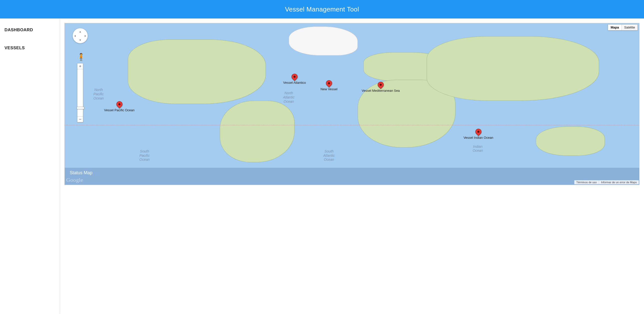 Image resolution: width=644 pixels, height=314 pixels. Describe the element at coordinates (614, 28) in the screenshot. I see `map-type-label: Mapa` at that location.